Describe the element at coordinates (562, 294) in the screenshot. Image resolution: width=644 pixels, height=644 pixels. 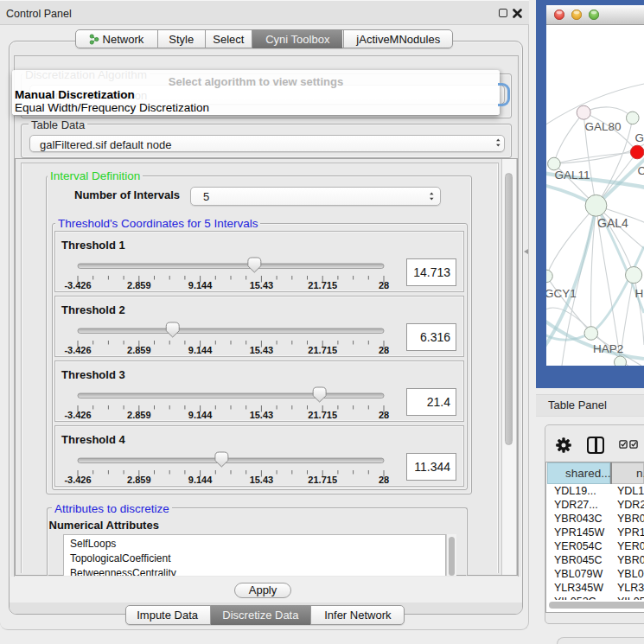
I see `svg-text: GCY1` at that location.